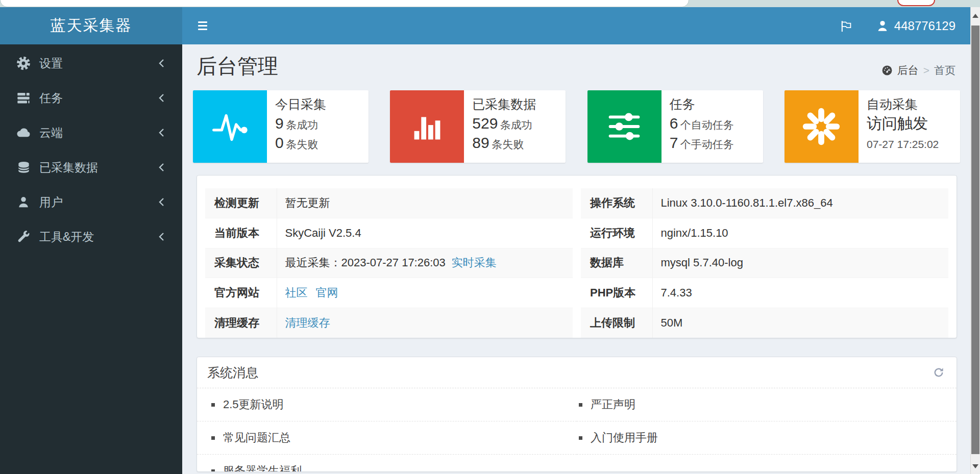 The height and width of the screenshot is (474, 980). What do you see at coordinates (327, 293) in the screenshot?
I see `official-site-link: 官网` at bounding box center [327, 293].